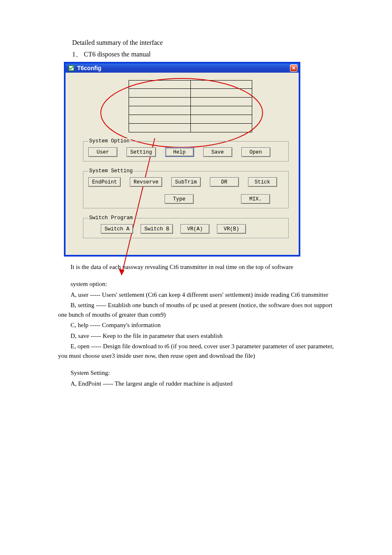 The height and width of the screenshot is (555, 392). What do you see at coordinates (209, 106) in the screenshot?
I see `channel-bars` at bounding box center [209, 106].